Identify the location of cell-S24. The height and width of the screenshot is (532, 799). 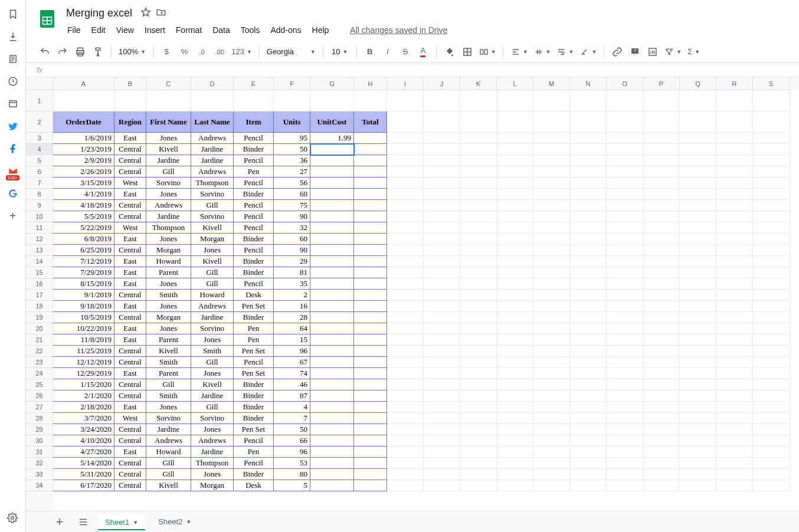
(771, 374).